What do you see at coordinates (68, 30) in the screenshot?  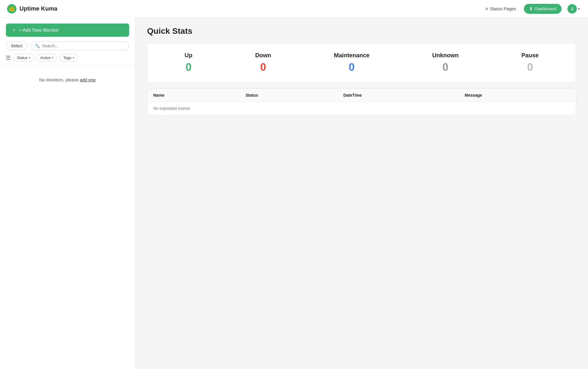 I see `add-monitor-button: ＋ + Add New Monitor` at bounding box center [68, 30].